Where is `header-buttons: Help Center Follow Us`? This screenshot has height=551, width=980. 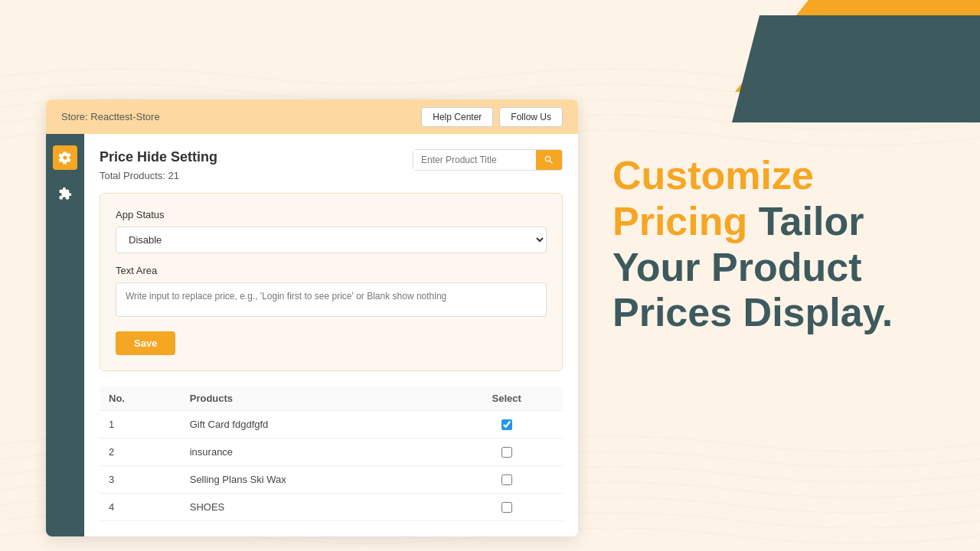 header-buttons: Help Center Follow Us is located at coordinates (492, 117).